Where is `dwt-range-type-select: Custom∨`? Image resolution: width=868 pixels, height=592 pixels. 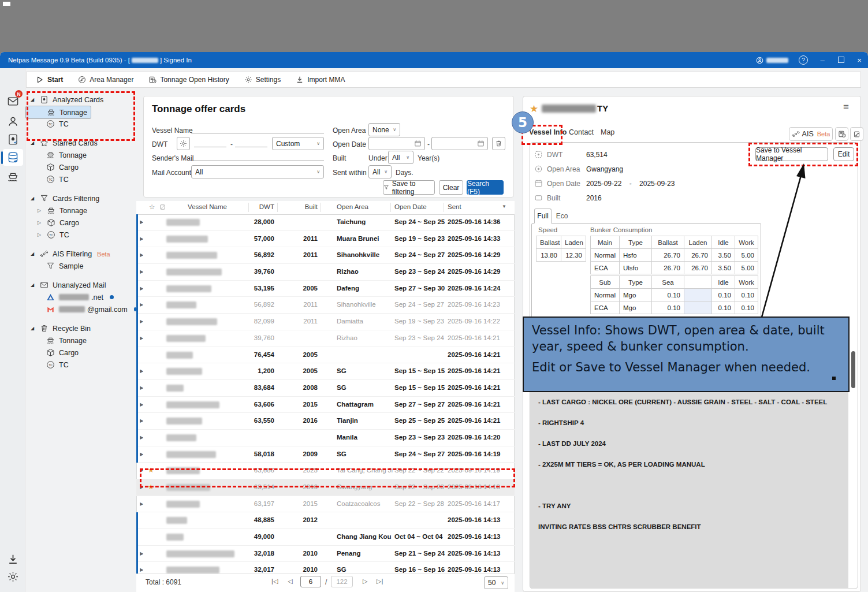 dwt-range-type-select: Custom∨ is located at coordinates (298, 143).